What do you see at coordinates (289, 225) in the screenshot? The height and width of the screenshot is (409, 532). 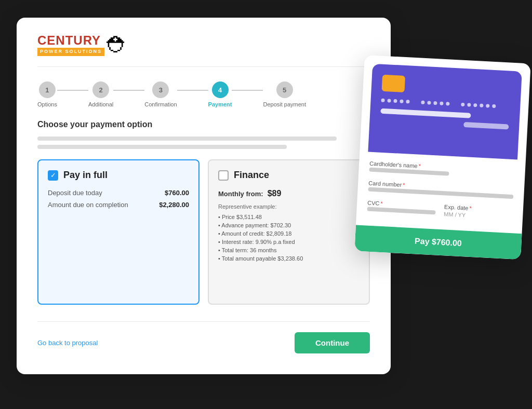 I see `finance-item-1: Advance payment: $702.30` at bounding box center [289, 225].